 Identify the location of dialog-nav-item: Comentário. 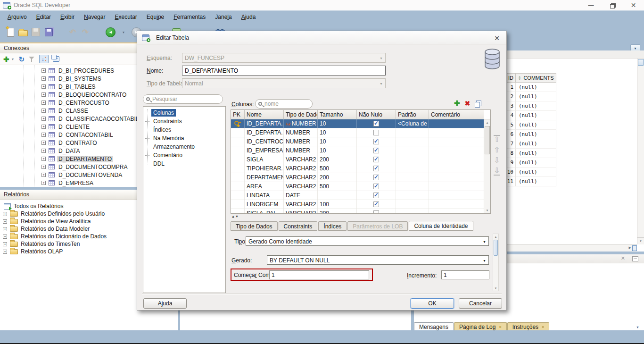
(184, 155).